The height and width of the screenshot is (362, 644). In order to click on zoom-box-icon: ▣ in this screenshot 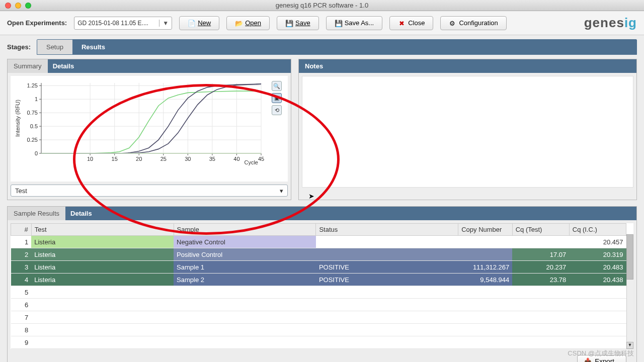, I will do `click(277, 98)`.